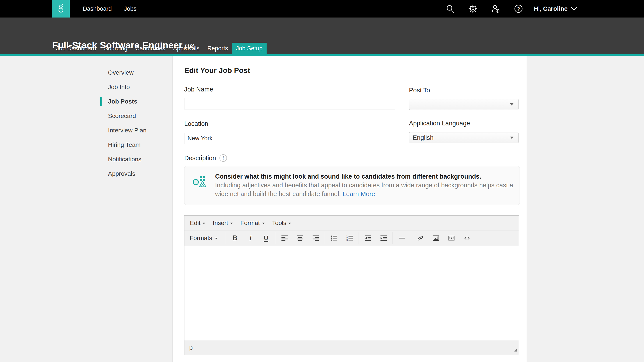 The width and height of the screenshot is (644, 362). I want to click on chevron-down-icon, so click(574, 9).